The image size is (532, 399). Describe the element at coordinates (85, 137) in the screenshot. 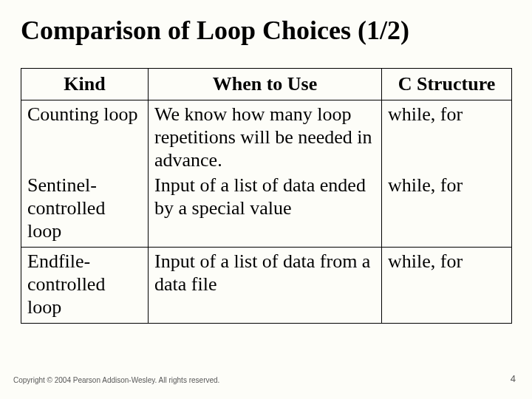

I see `cell-kind: Counting loop` at that location.